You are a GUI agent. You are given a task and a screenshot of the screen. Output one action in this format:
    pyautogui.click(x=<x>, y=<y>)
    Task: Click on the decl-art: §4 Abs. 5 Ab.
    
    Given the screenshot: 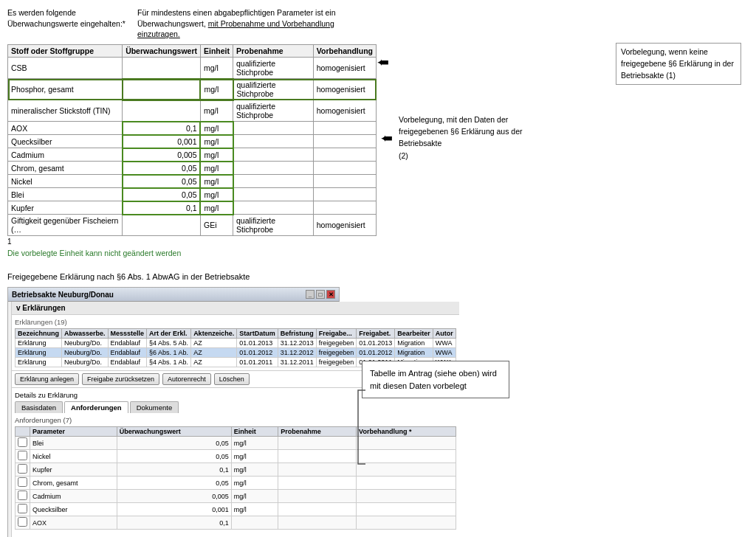 What is the action you would take?
    pyautogui.click(x=169, y=344)
    